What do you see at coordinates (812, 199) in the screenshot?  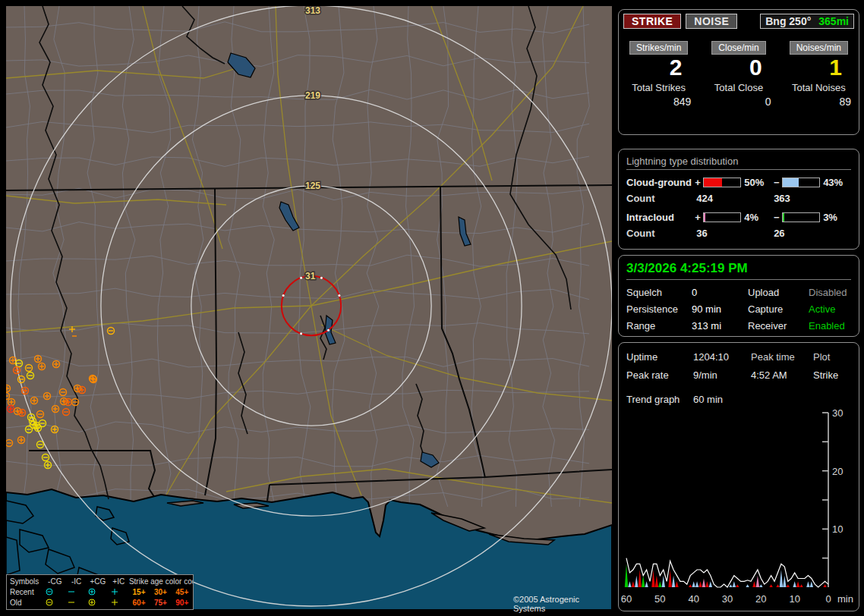 I see `negative-count: 363` at bounding box center [812, 199].